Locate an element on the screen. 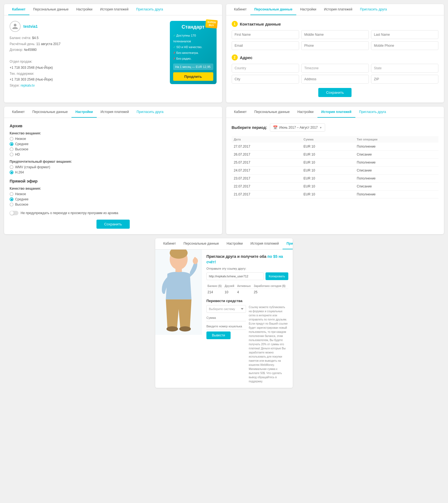  tab-history-p5: История платежей is located at coordinates (264, 244).